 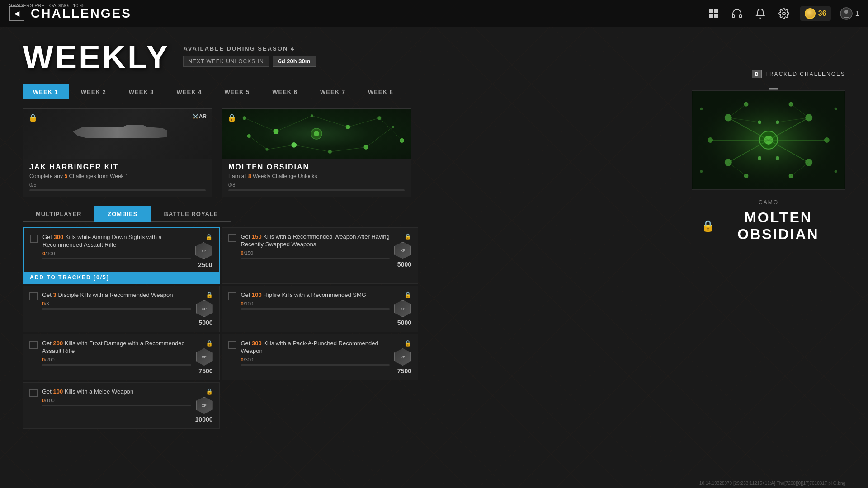 I want to click on challenge-lock-1: 🔒, so click(x=209, y=237).